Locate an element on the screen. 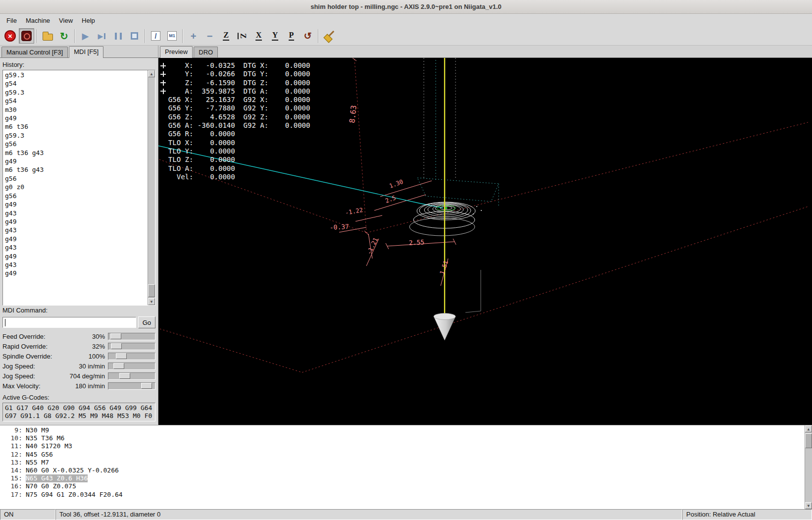 Image resolution: width=812 pixels, height=520 pixels. tab-preview: Preview is located at coordinates (176, 52).